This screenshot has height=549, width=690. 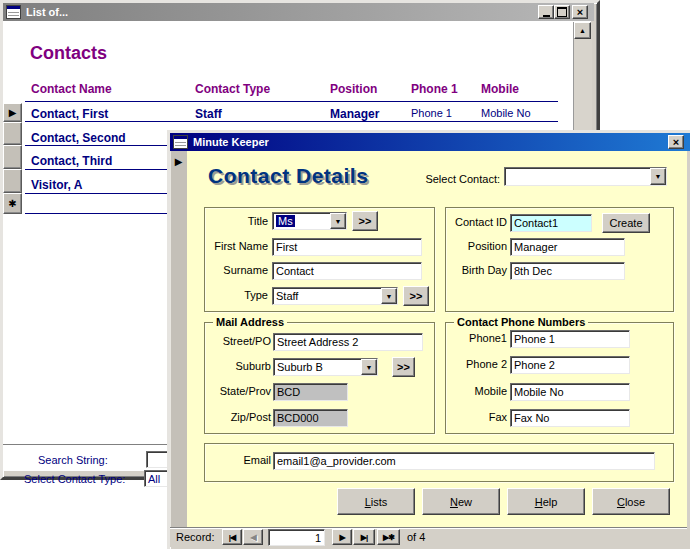 I want to click on create-button: Create, so click(x=626, y=223).